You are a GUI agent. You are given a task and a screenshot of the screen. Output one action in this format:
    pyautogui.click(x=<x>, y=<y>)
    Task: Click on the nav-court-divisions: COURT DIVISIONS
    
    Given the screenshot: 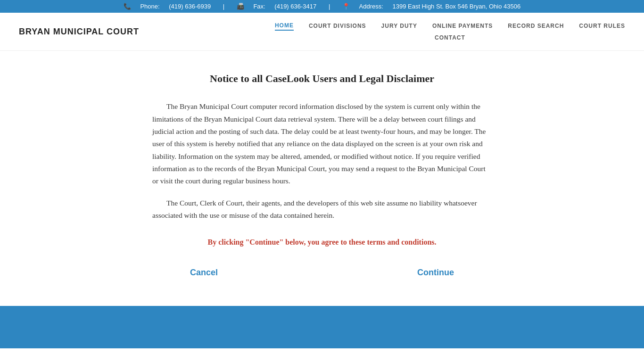 What is the action you would take?
    pyautogui.click(x=338, y=26)
    